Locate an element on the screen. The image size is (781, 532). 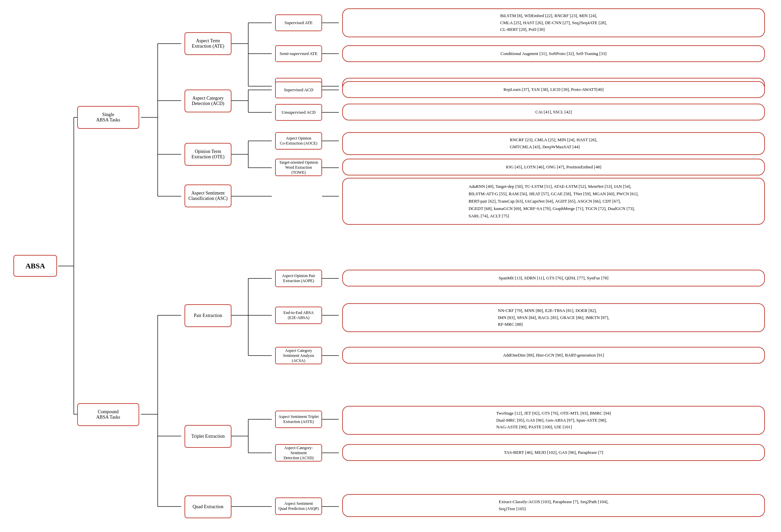
asc-refs: AdaRNN [49], Target-dep [50], TC-LSTM [5… is located at coordinates (553, 201).